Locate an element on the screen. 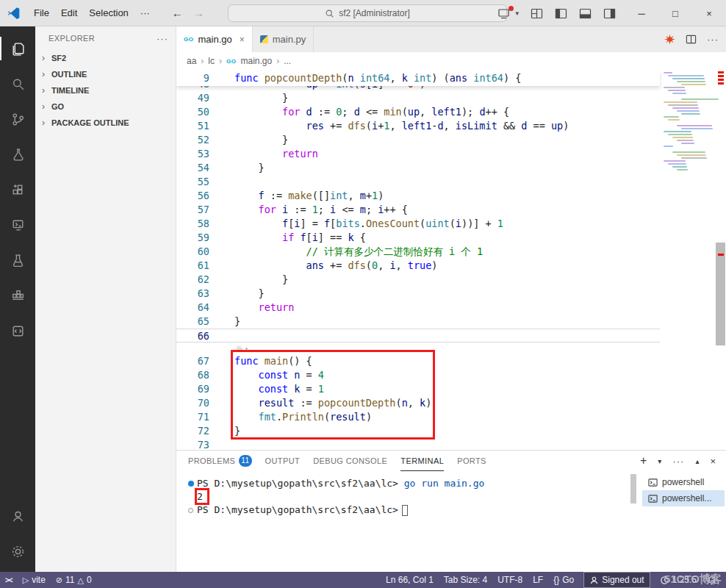 Image resolution: width=726 pixels, height=588 pixels. line-number: 58 is located at coordinates (195, 223).